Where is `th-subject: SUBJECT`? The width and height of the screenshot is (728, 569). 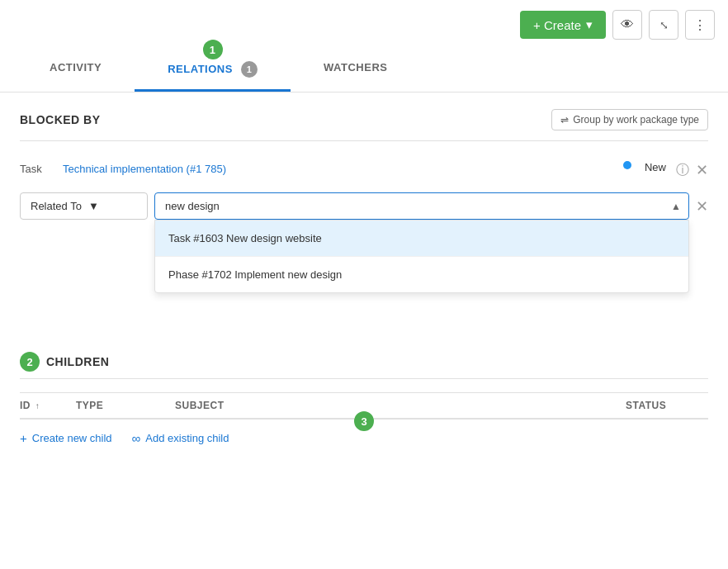 th-subject: SUBJECT is located at coordinates (400, 405).